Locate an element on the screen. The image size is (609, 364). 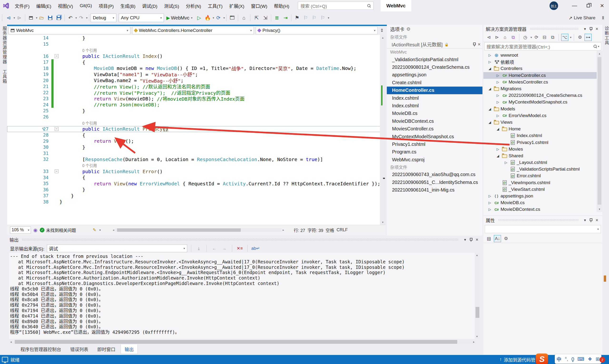
tree-item: ◢Views is located at coordinates (543, 122).